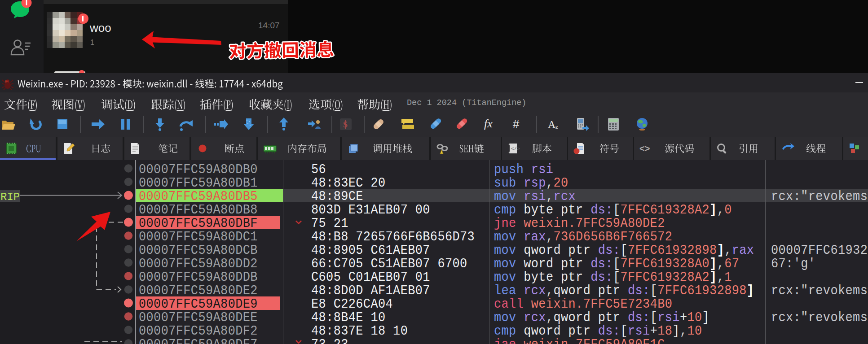  What do you see at coordinates (10, 197) in the screenshot?
I see `svg-text: RIP` at bounding box center [10, 197].